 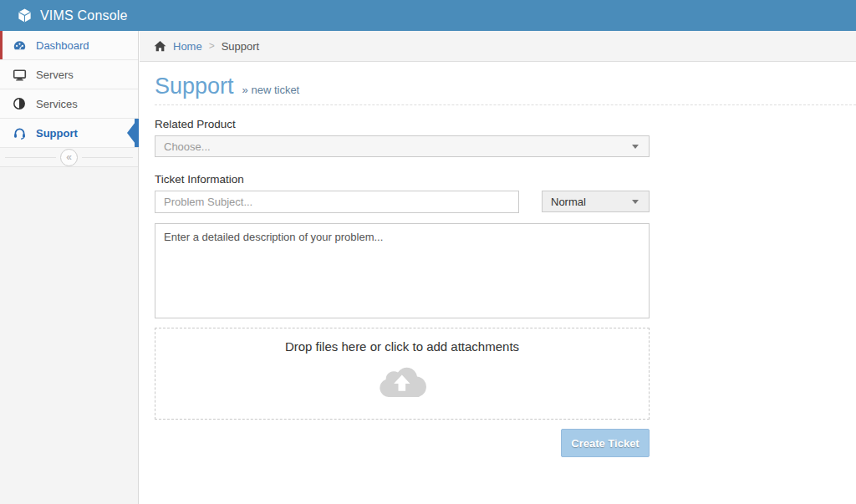 What do you see at coordinates (72, 15) in the screenshot?
I see `app-brand: VIMS Console` at bounding box center [72, 15].